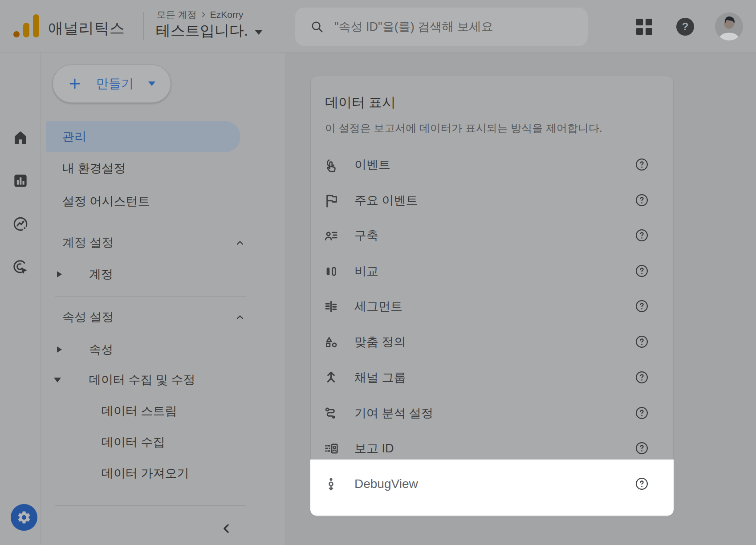 This screenshot has width=756, height=545. I want to click on sidebar-item-label: 설정 어시스턴트, so click(106, 201).